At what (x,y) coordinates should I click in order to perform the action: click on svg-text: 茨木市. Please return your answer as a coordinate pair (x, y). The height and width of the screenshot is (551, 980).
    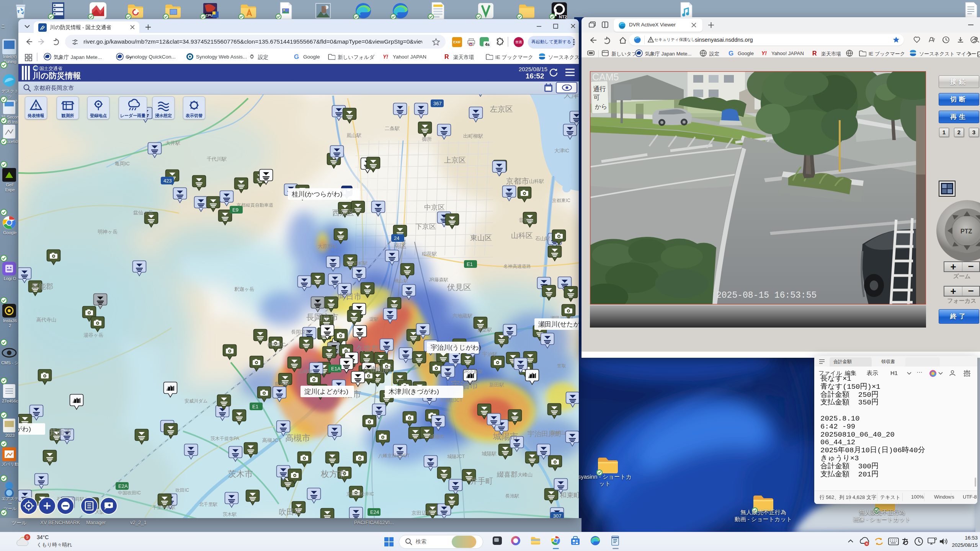
    Looking at the image, I should click on (240, 474).